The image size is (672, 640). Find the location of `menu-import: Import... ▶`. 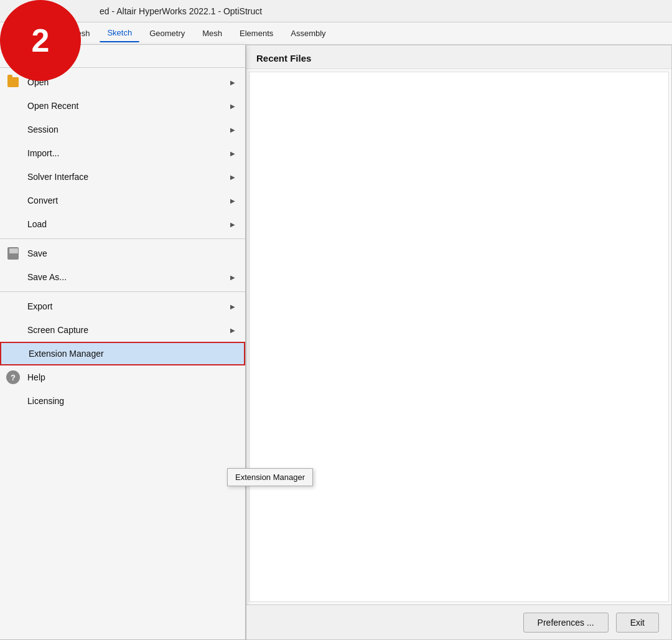

menu-import: Import... ▶ is located at coordinates (123, 153).